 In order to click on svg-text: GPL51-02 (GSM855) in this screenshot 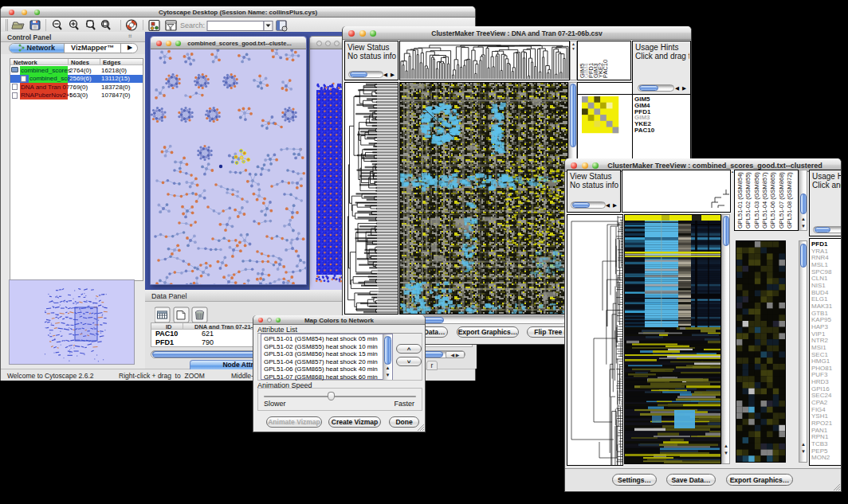, I will do `click(748, 201)`.